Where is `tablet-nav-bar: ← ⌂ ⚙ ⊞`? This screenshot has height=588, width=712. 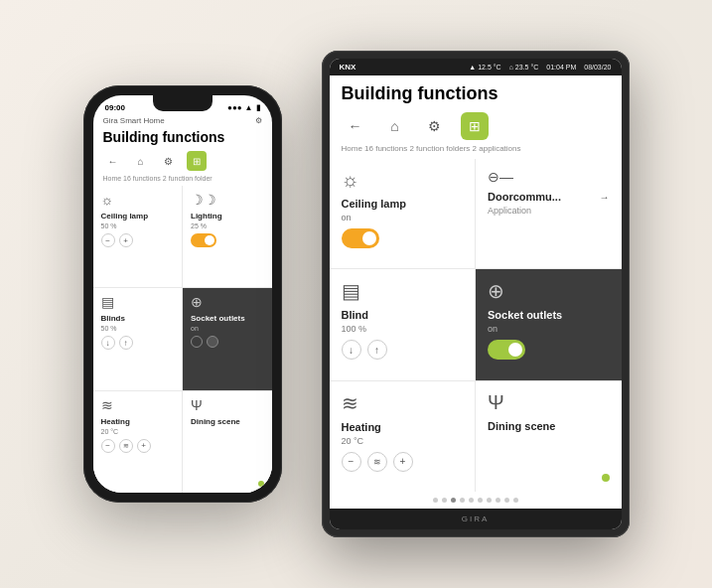
tablet-nav-bar: ← ⌂ ⚙ ⊞ is located at coordinates (476, 126).